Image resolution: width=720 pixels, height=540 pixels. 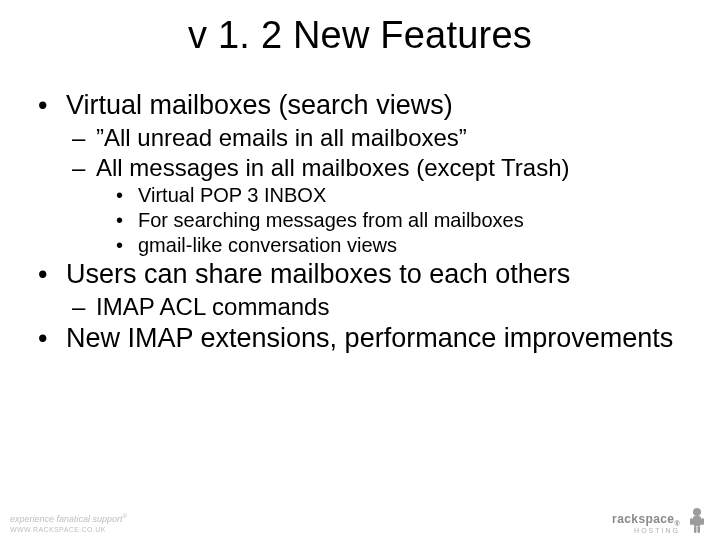 What do you see at coordinates (404, 246) in the screenshot?
I see `bullet-l3: • gmail-like conversation views` at bounding box center [404, 246].